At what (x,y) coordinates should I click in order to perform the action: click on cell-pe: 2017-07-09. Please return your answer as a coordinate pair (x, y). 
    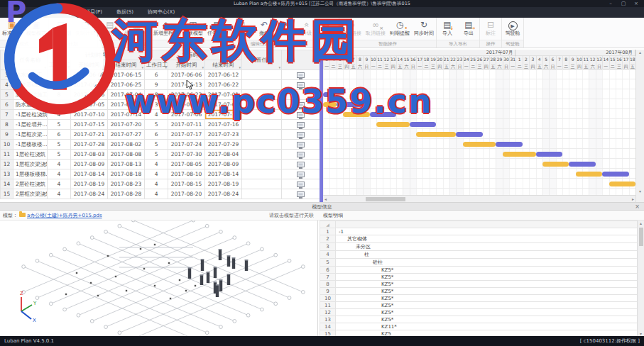
    Looking at the image, I should click on (126, 105).